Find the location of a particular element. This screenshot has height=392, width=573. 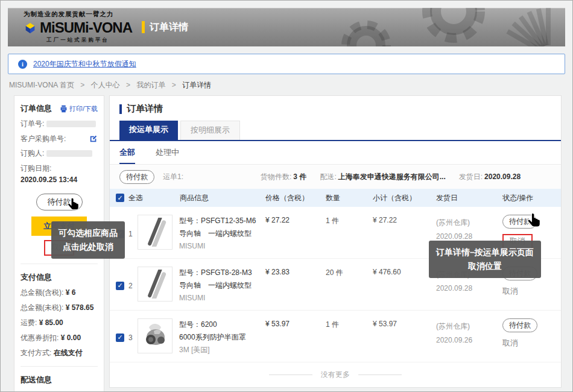

order-number-field: 订单号: is located at coordinates (59, 124).